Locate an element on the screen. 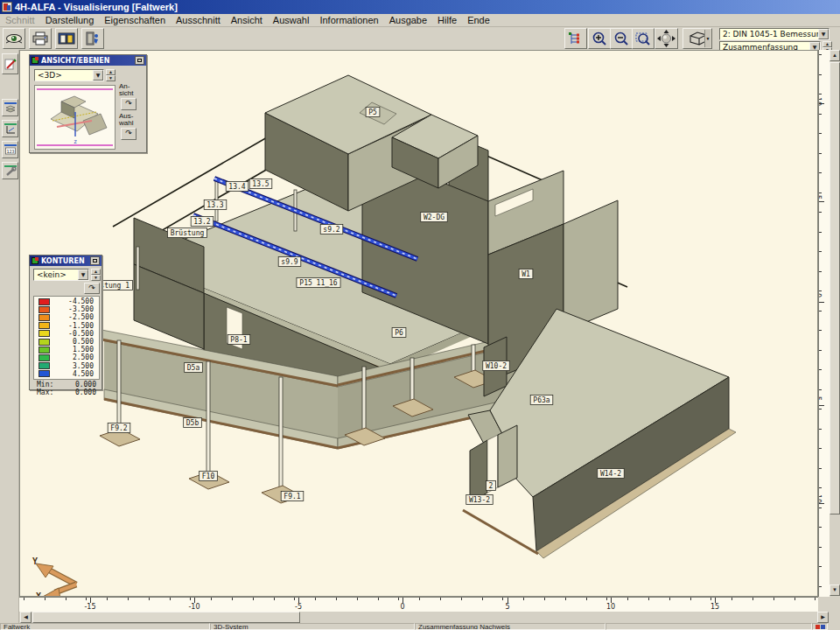 This screenshot has height=630, width=840. konturen-panel-close-button is located at coordinates (94, 261).